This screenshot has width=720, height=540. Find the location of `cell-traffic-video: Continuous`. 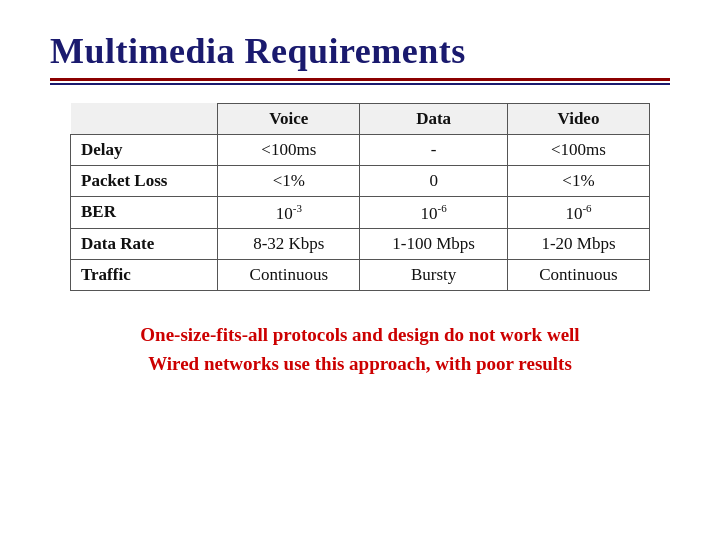

cell-traffic-video: Continuous is located at coordinates (578, 276).